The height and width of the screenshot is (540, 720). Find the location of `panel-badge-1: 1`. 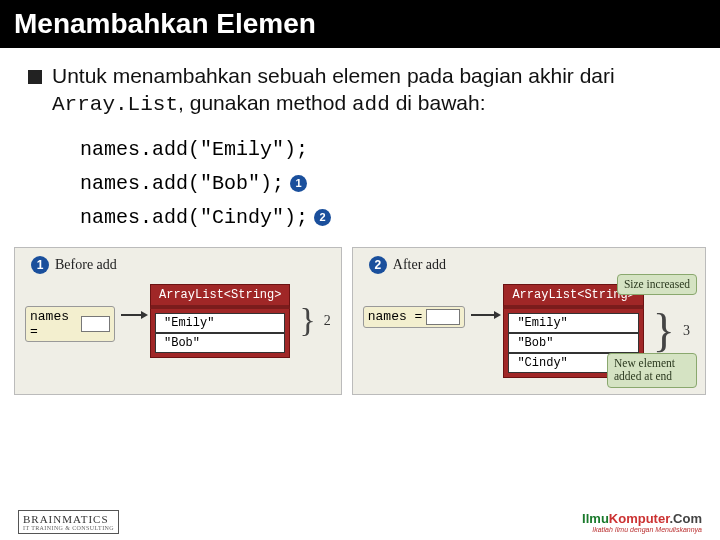

panel-badge-1: 1 is located at coordinates (40, 265).